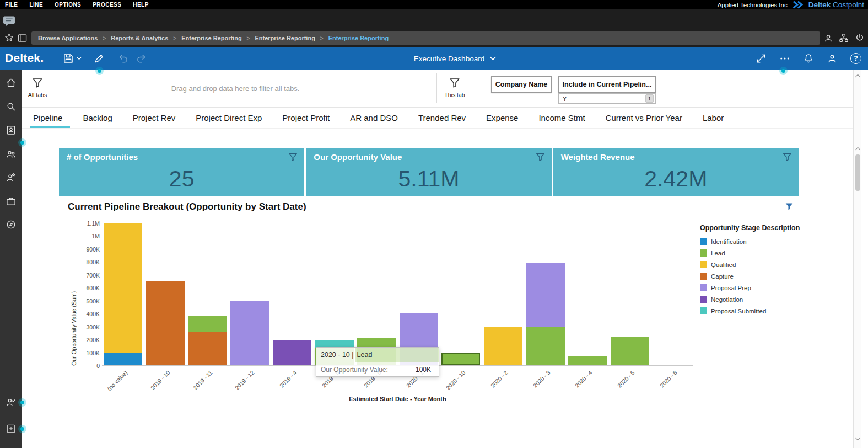 This screenshot has height=448, width=868. What do you see at coordinates (11, 155) in the screenshot?
I see `people-icon` at bounding box center [11, 155].